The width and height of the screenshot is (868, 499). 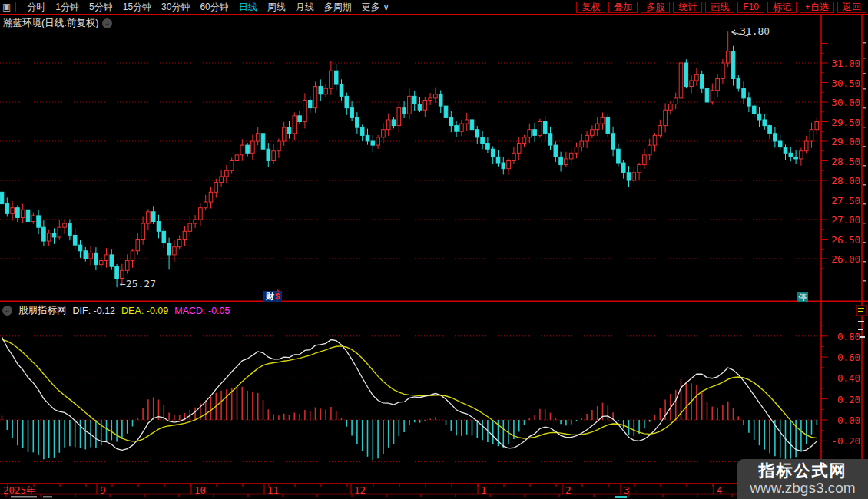 I want to click on toolbar-button: 统计, so click(x=687, y=8).